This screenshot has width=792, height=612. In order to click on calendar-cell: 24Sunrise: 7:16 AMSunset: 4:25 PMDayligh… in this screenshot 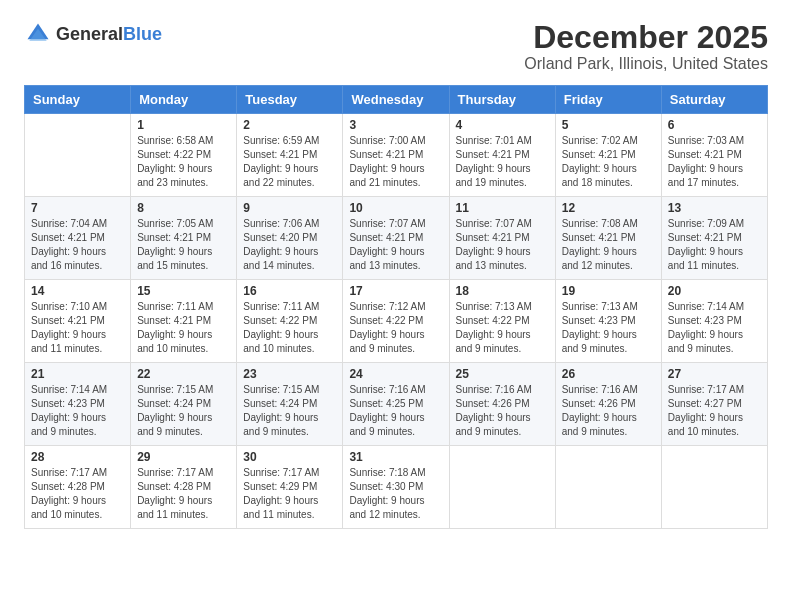, I will do `click(396, 404)`.